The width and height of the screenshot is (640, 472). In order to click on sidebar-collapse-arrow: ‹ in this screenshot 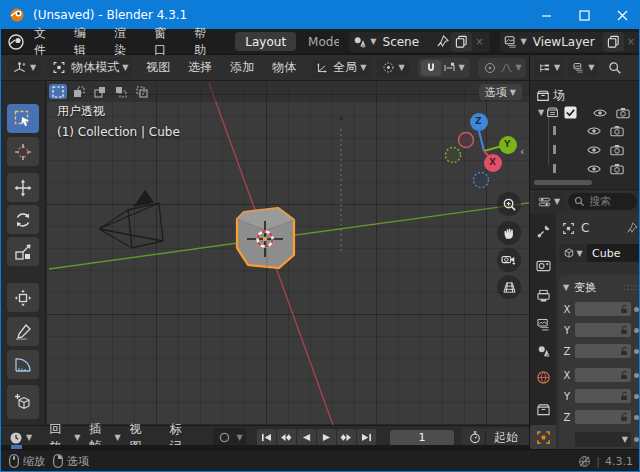, I will do `click(522, 152)`.